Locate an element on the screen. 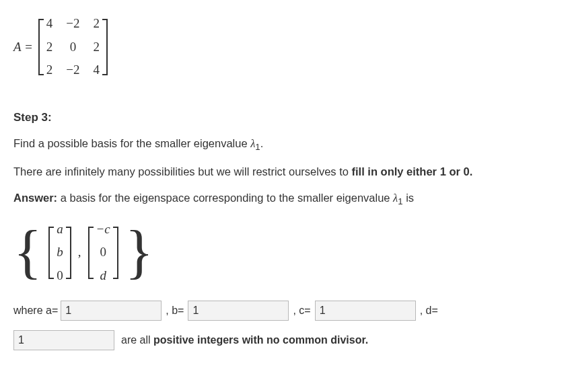 Image resolution: width=570 pixels, height=392 pixels. entry: b is located at coordinates (60, 253).